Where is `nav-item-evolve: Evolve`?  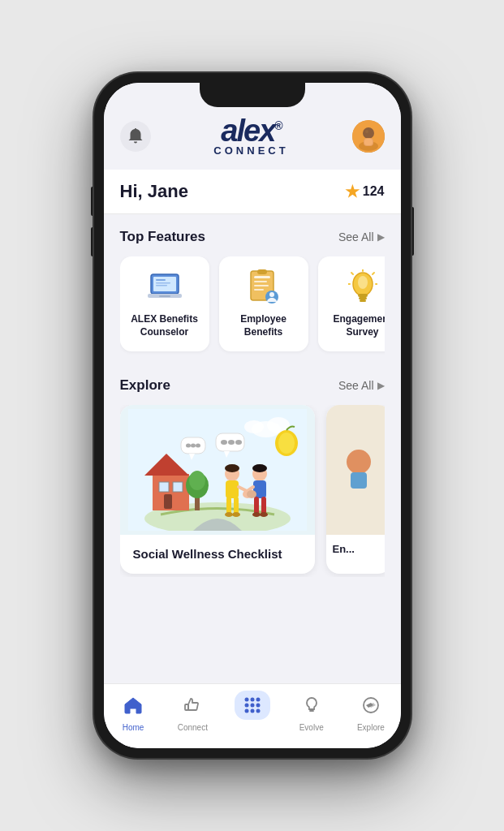 nav-item-evolve: Evolve is located at coordinates (312, 711).